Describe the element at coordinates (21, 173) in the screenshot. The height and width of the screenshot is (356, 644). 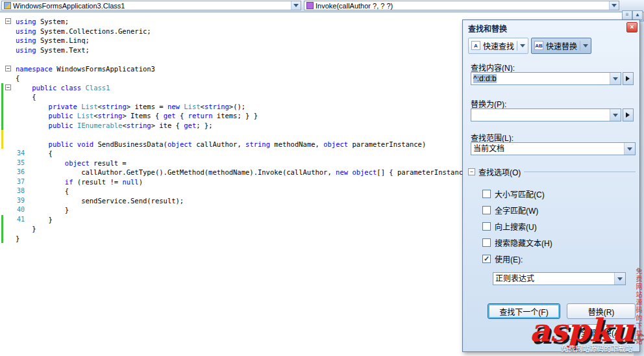
I see `line-number: 36` at that location.